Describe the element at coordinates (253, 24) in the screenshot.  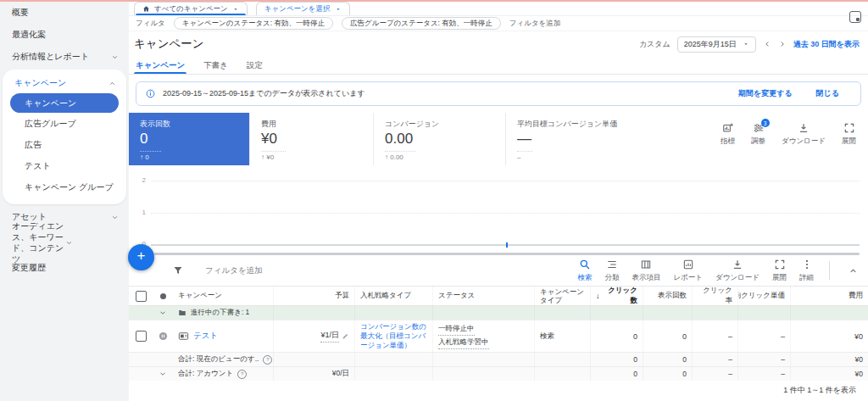
I see `filter-chip-campaign-status: キャンペーンのステータス: 有効、一時停止` at that location.